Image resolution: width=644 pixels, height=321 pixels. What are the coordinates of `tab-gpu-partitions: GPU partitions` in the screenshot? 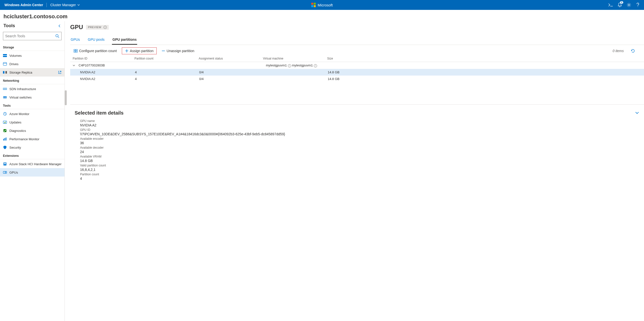 It's located at (124, 40).